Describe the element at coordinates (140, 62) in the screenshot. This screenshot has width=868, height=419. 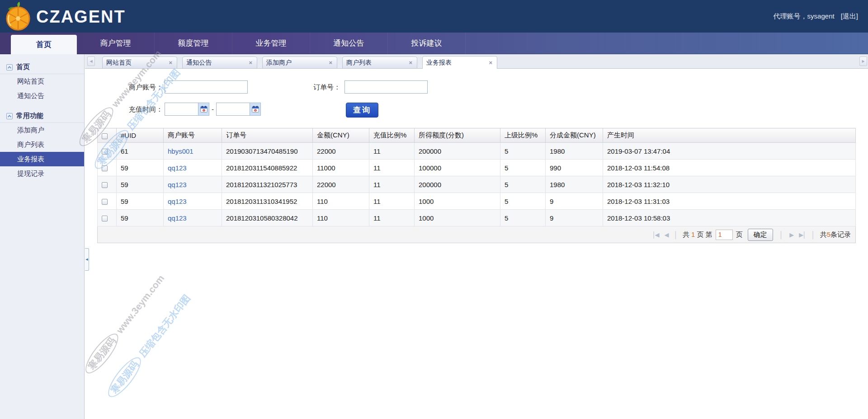
I see `page-tab: 网站首页 ×` at that location.